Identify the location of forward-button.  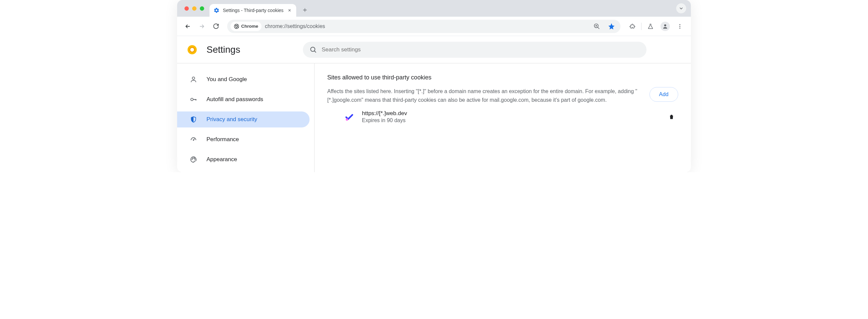
(202, 26).